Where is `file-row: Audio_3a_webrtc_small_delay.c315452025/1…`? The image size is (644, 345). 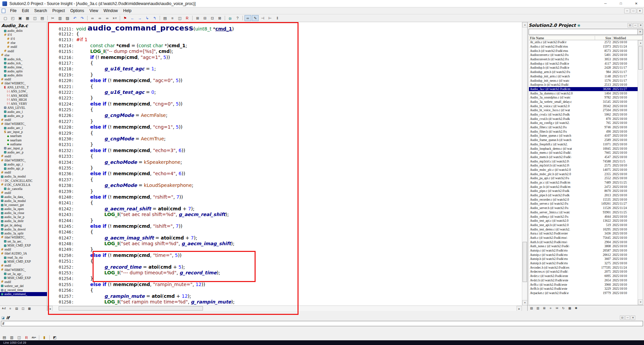
file-row: Audio_3a_webrtc_small_delay.c315452025/1… is located at coordinates (583, 102).